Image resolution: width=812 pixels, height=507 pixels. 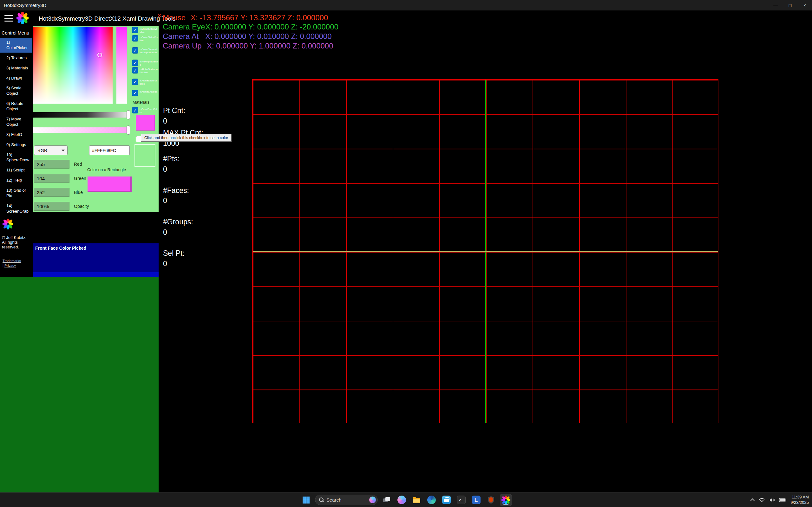 I want to click on sidebar-item-fileio: 8) FileIO, so click(x=16, y=135).